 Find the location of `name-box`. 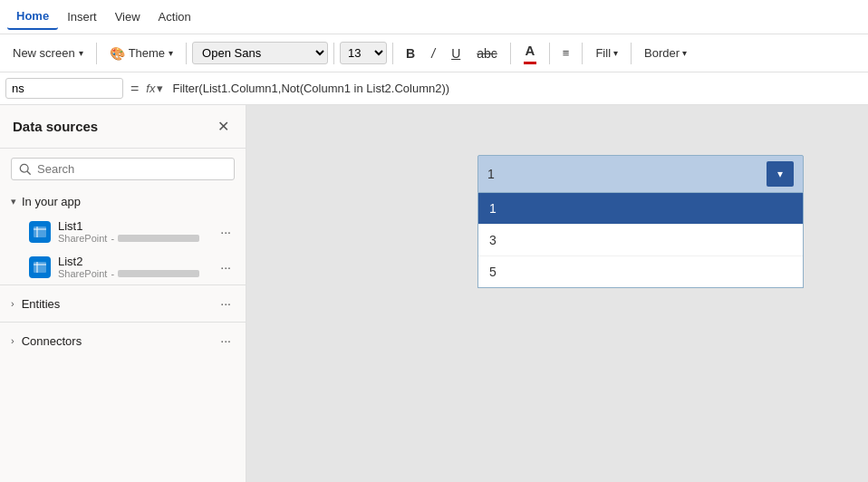

name-box is located at coordinates (64, 89).